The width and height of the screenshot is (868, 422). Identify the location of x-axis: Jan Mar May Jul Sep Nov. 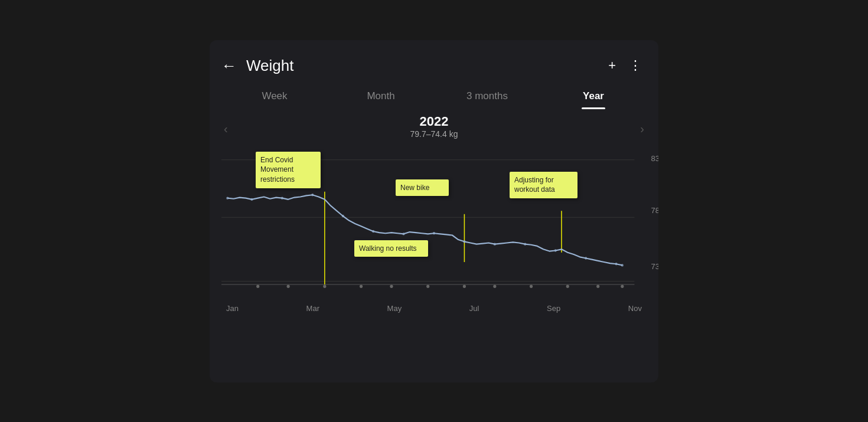
(434, 307).